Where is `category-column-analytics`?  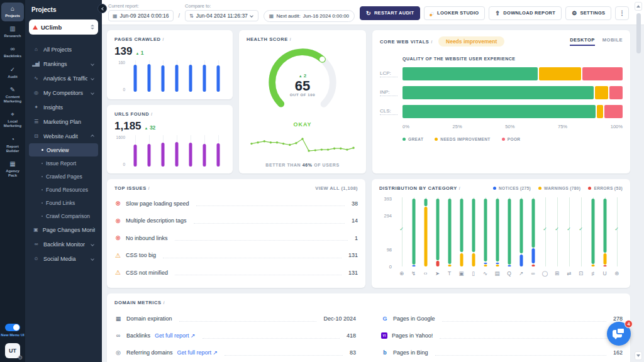
category-column-analytics is located at coordinates (486, 232).